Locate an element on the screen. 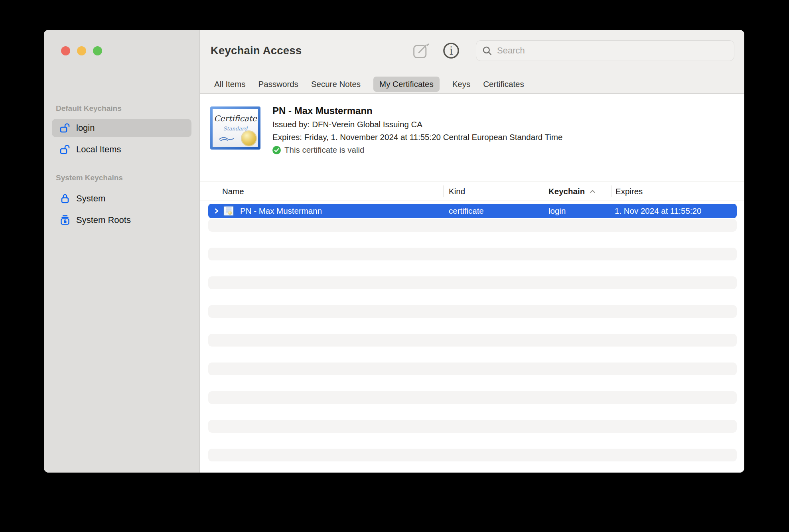 Image resolution: width=789 pixels, height=532 pixels. valid-check-icon is located at coordinates (277, 150).